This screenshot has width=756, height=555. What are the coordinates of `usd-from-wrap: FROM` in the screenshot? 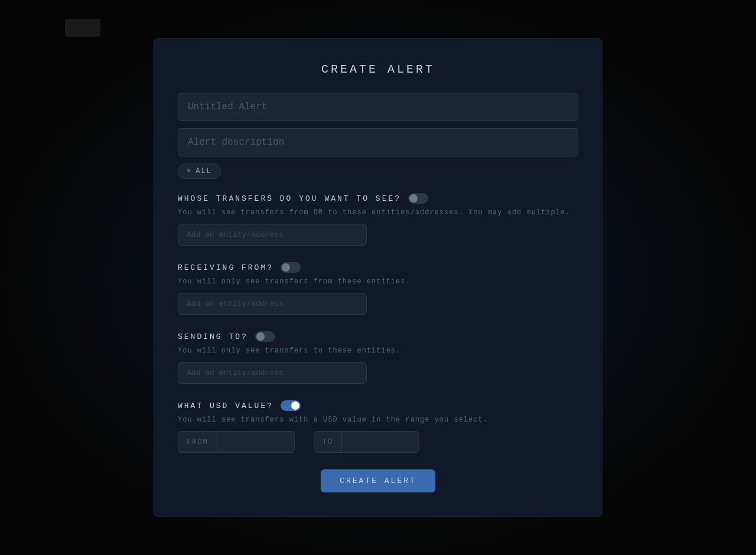 It's located at (236, 442).